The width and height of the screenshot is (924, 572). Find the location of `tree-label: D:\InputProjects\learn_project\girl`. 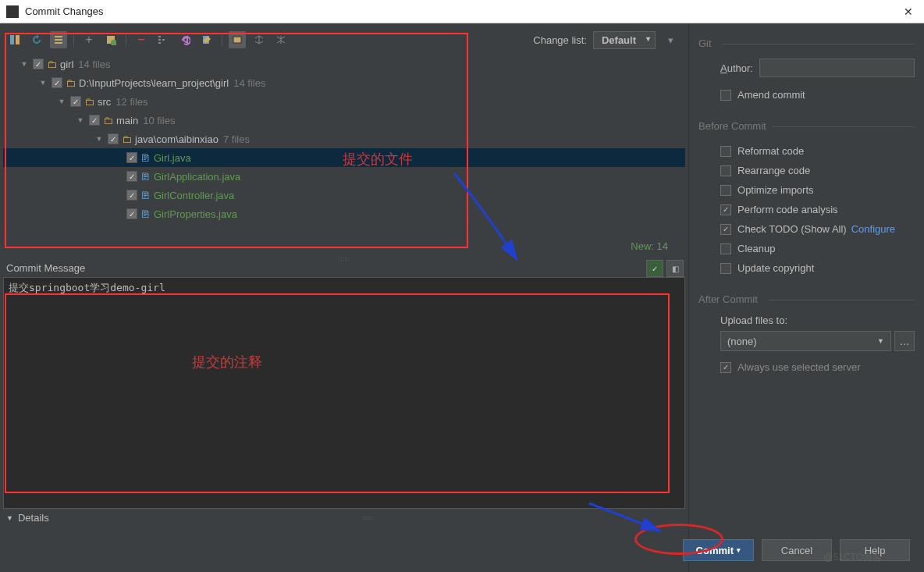

tree-label: D:\InputProjects\learn_project\girl is located at coordinates (154, 83).